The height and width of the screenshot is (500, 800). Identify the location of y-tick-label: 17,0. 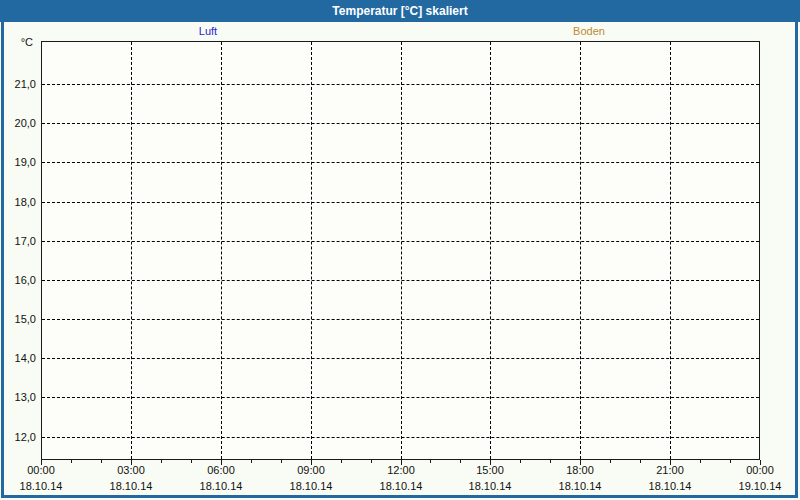
(18, 241).